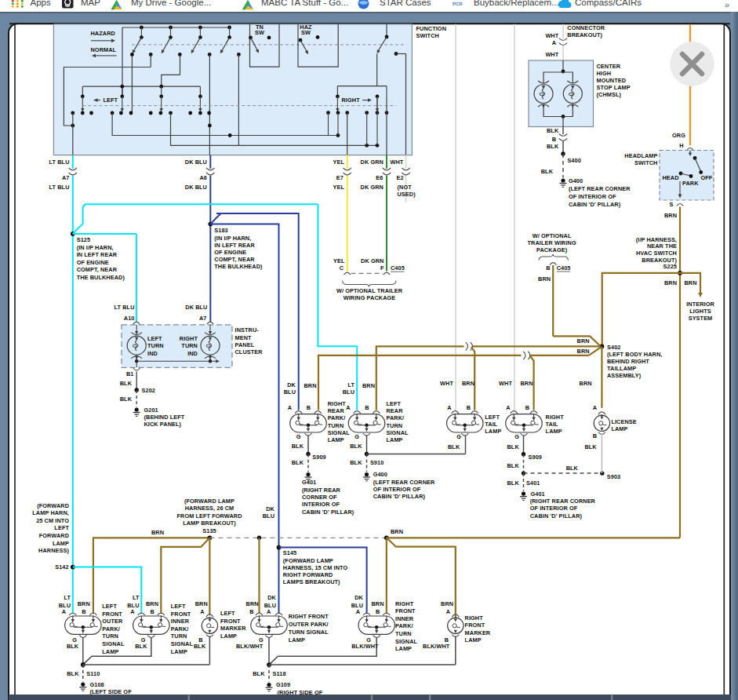 Image resolution: width=738 pixels, height=700 pixels. What do you see at coordinates (552, 424) in the screenshot?
I see `svg-text: TAIL` at bounding box center [552, 424].